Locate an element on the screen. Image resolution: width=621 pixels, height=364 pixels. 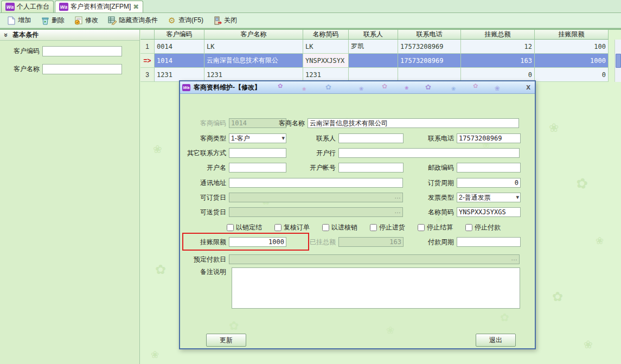
account-no-field: 开户帐号 is located at coordinates (348, 168).